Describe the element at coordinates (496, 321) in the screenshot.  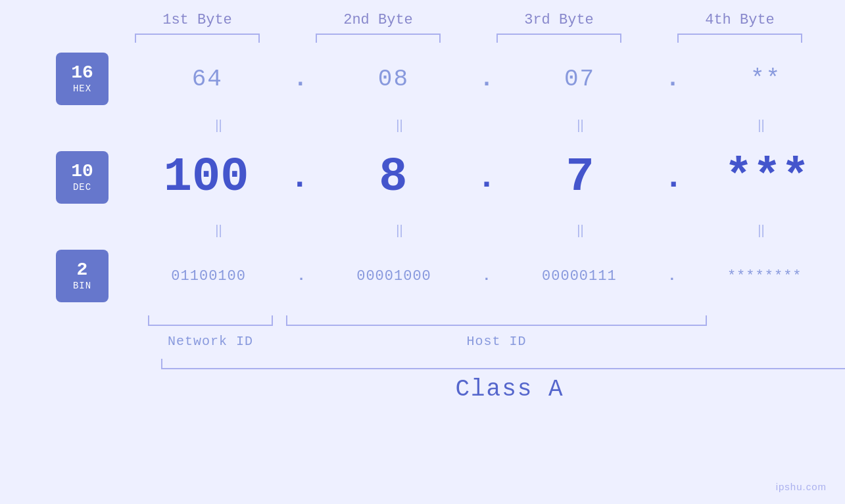
I see `host-bracket` at that location.